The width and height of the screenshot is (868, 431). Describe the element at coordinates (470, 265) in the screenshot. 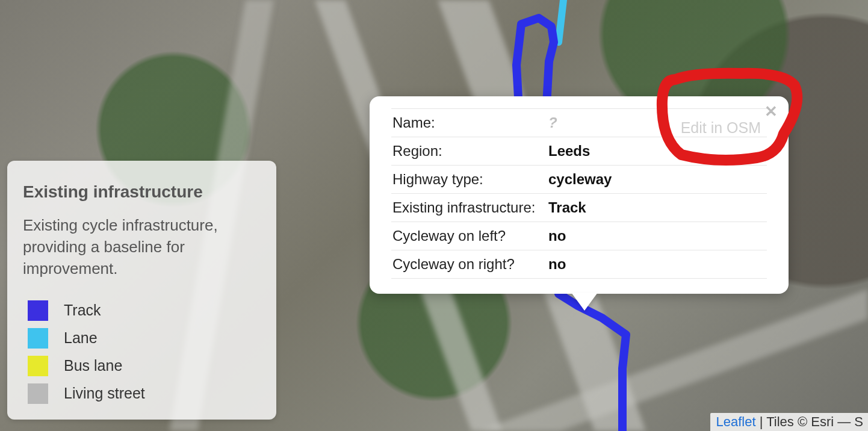

I see `row-label: Cycleway on right?` at that location.